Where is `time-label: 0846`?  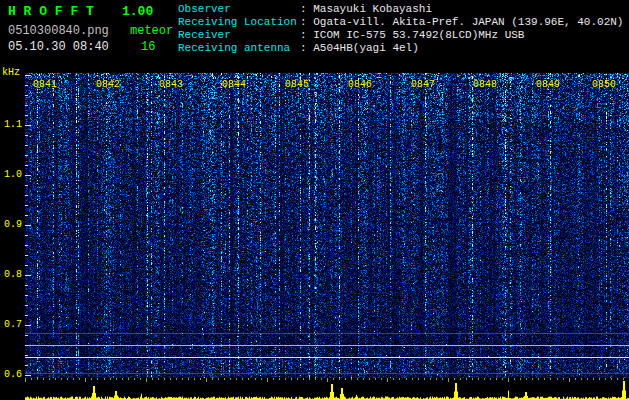
time-label: 0846 is located at coordinates (360, 84).